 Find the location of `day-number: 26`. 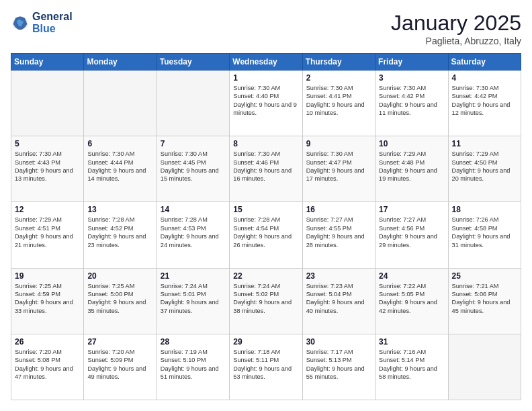

day-number: 26 is located at coordinates (47, 342).